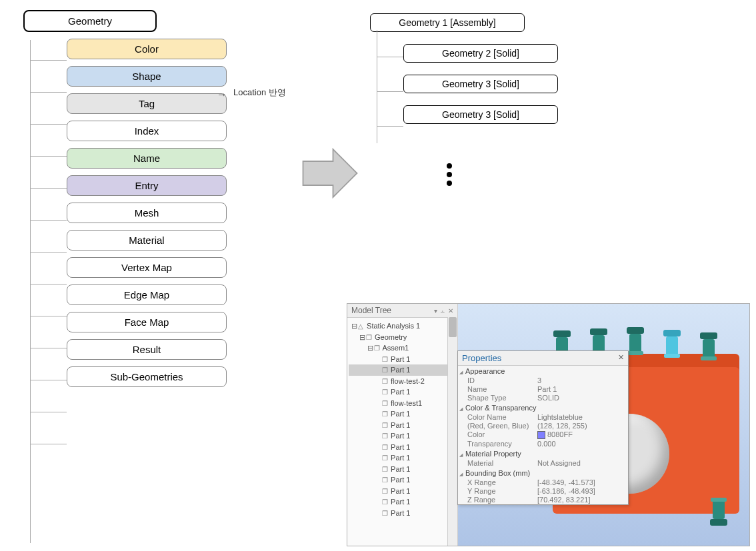 This screenshot has width=756, height=551. I want to click on property-label: Color Name, so click(503, 417).